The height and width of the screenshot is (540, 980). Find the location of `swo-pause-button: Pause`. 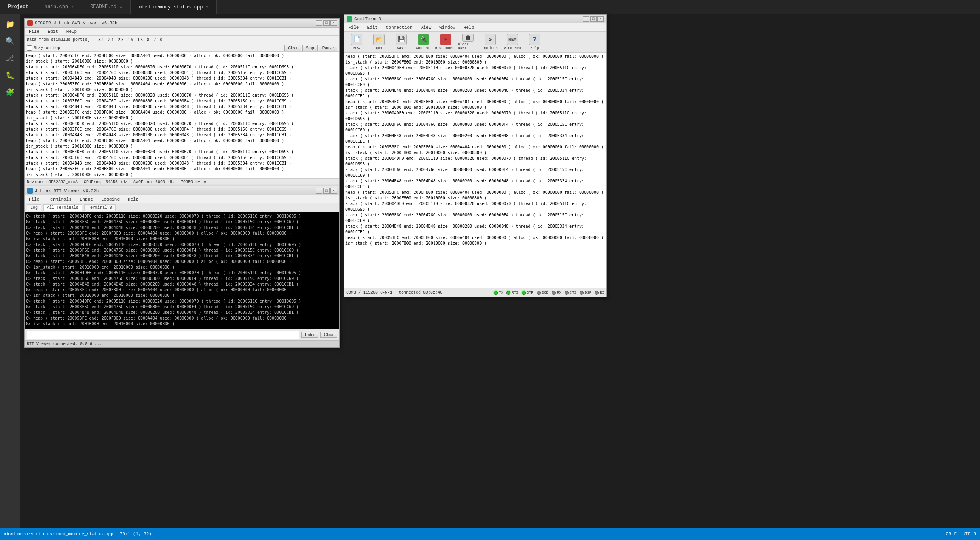

swo-pause-button: Pause is located at coordinates (328, 48).